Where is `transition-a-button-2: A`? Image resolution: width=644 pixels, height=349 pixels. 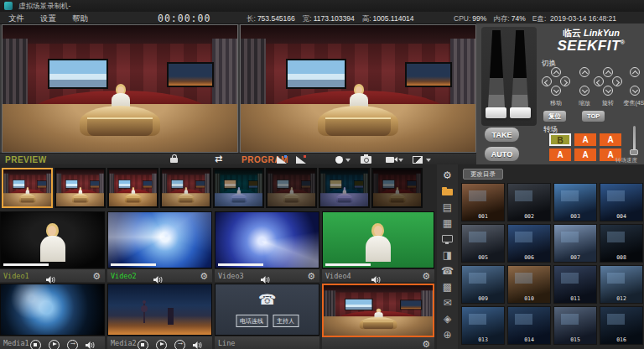
transition-a-button-2: A is located at coordinates (610, 139).